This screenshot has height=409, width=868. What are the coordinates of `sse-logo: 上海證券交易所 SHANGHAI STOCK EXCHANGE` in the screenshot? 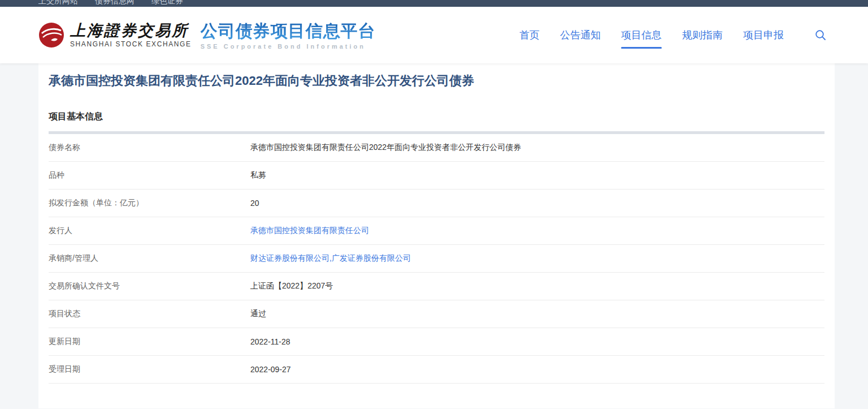 It's located at (115, 35).